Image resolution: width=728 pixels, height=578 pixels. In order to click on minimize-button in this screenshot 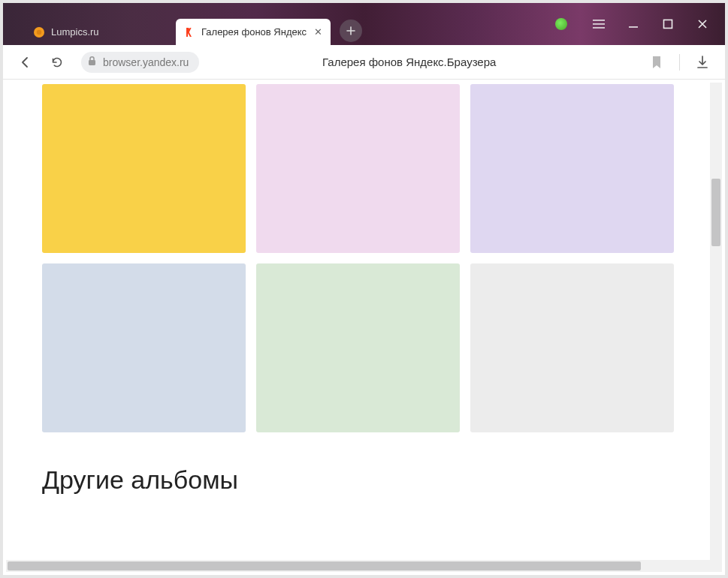, I will do `click(633, 24)`.